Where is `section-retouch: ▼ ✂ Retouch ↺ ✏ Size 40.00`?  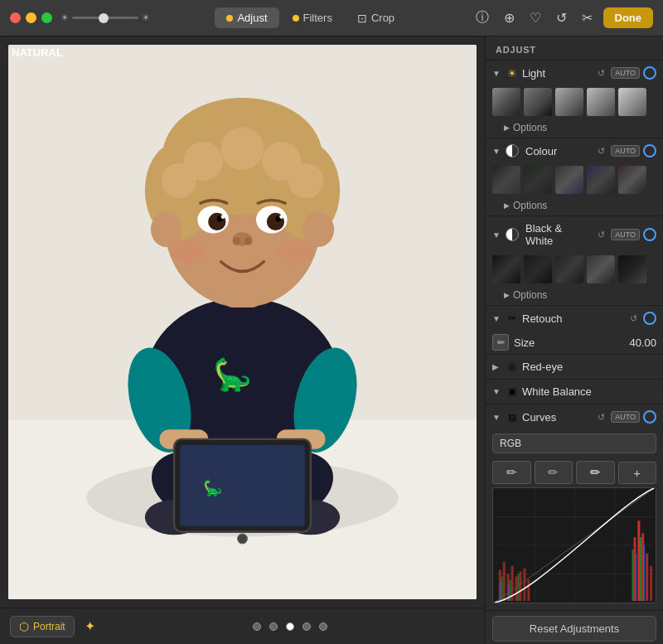 section-retouch: ▼ ✂ Retouch ↺ ✏ Size 40.00 is located at coordinates (574, 330).